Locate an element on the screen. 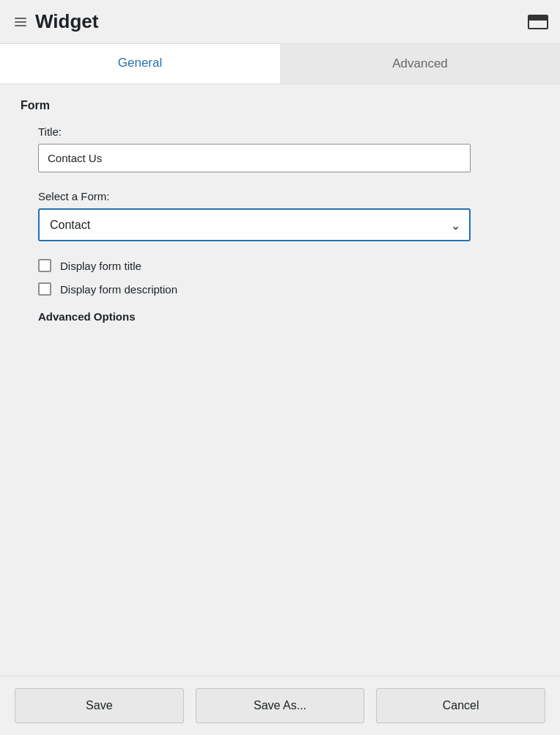 The width and height of the screenshot is (560, 735). window-icon-bar is located at coordinates (538, 18).